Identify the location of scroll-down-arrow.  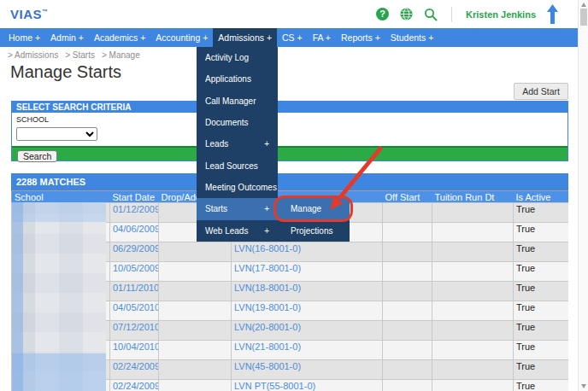
(584, 386).